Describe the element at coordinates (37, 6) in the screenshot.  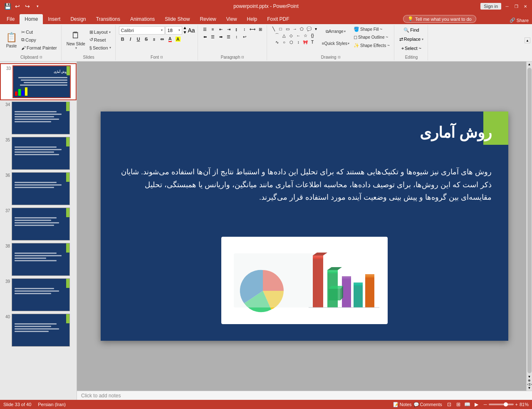
I see `customize-icon: ▾` at that location.